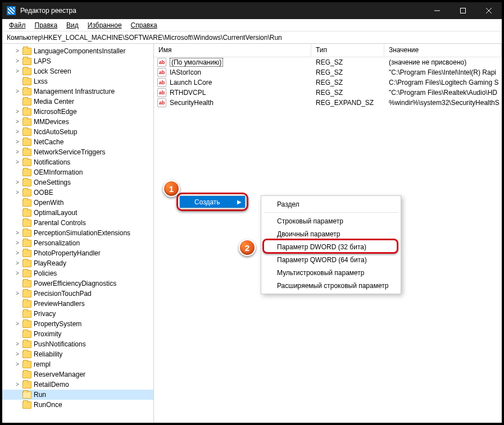 Image resolution: width=504 pixels, height=425 pixels. What do you see at coordinates (78, 354) in the screenshot?
I see `tree-item: >Reliability` at bounding box center [78, 354].